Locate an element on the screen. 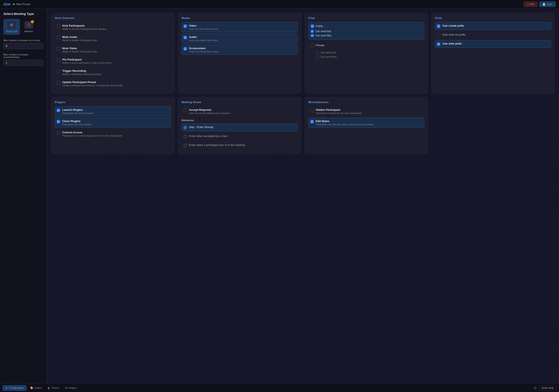 This screenshot has height=392, width=559. perm-can-create-polls: ✓ Can create polls is located at coordinates (493, 26).